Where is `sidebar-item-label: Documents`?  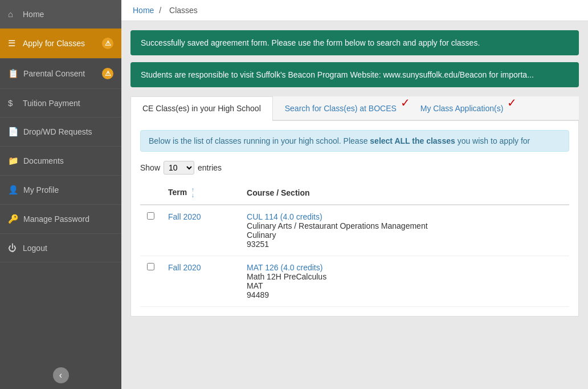
sidebar-item-label: Documents is located at coordinates (68, 161).